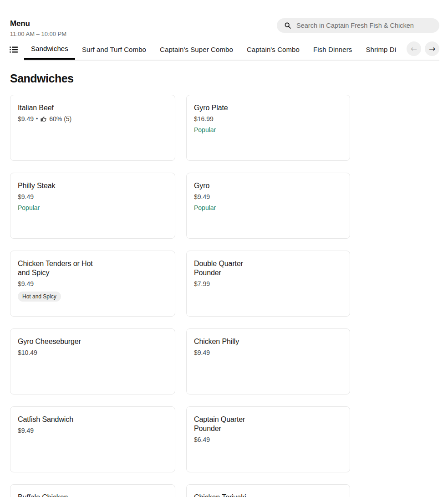 This screenshot has width=448, height=497. Describe the element at coordinates (288, 26) in the screenshot. I see `search-icon` at that location.